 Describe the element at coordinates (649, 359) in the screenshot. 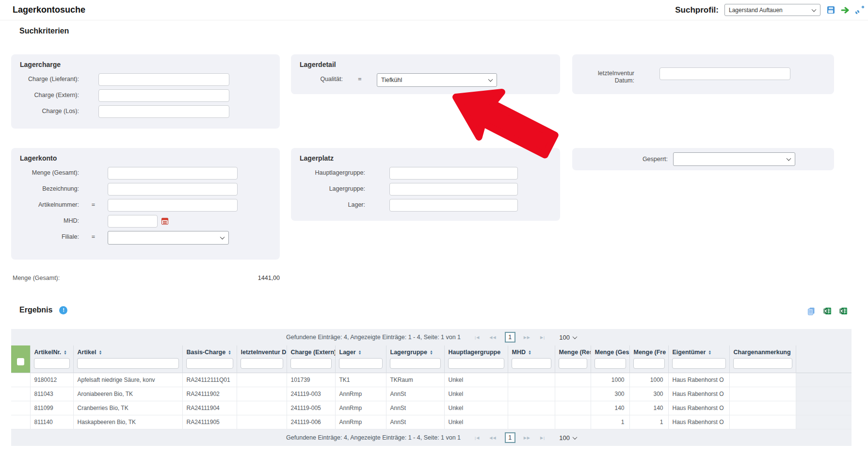

I see `table-header-cell: Menge (Fre` at that location.